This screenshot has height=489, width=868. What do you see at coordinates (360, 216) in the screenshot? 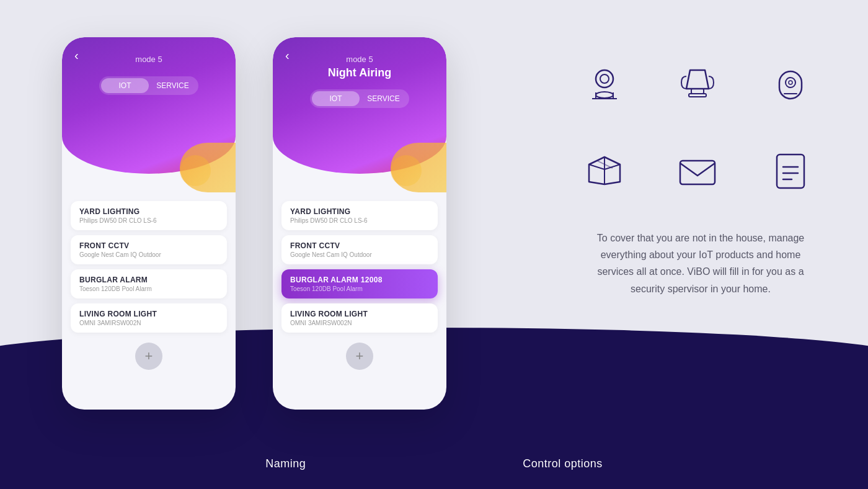
I see `device-item-yard-lighting-2: YARD LIGHTING Philips DW50 DR CLO LS-6` at bounding box center [360, 216].